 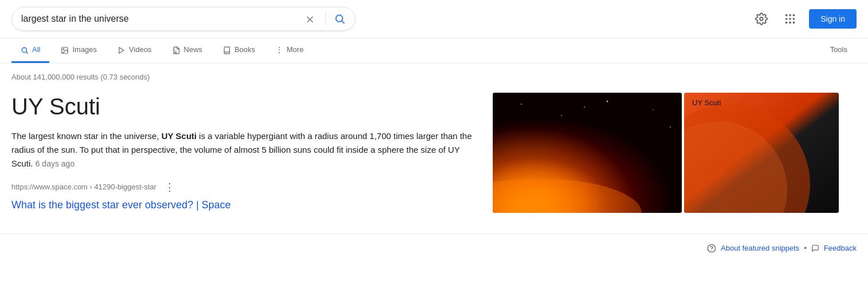 I want to click on settings-button, so click(x=761, y=19).